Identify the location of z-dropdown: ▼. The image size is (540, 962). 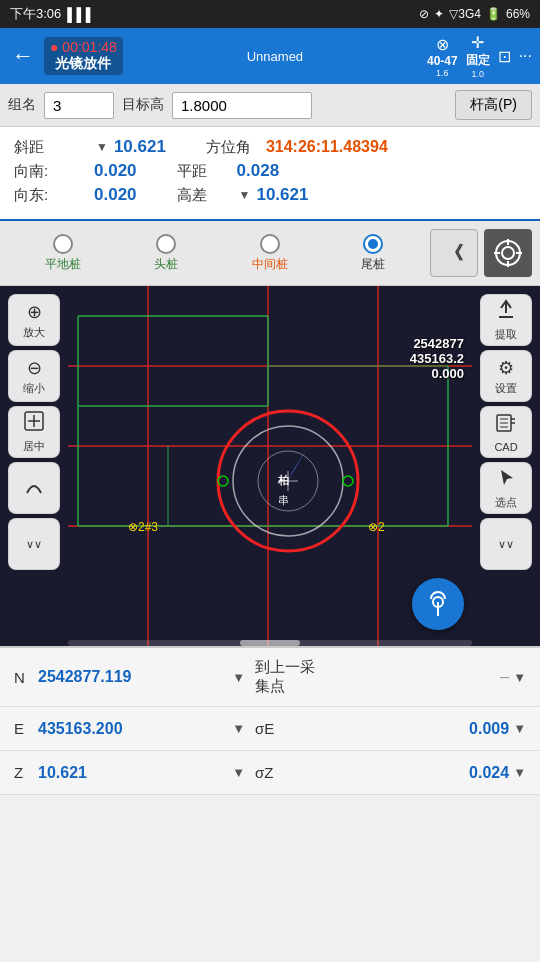
(238, 772).